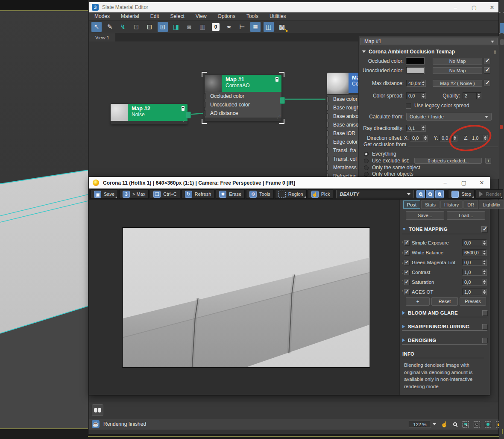 The height and width of the screenshot is (439, 504). Describe the element at coordinates (415, 61) in the screenshot. I see `occluded-color-swatch` at that location.